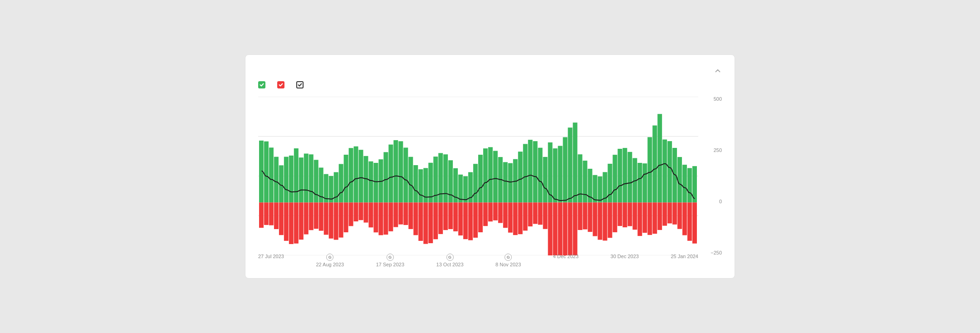 The height and width of the screenshot is (333, 980). Describe the element at coordinates (566, 260) in the screenshot. I see `x-label-dec4: 4 Dec 2023` at that location.